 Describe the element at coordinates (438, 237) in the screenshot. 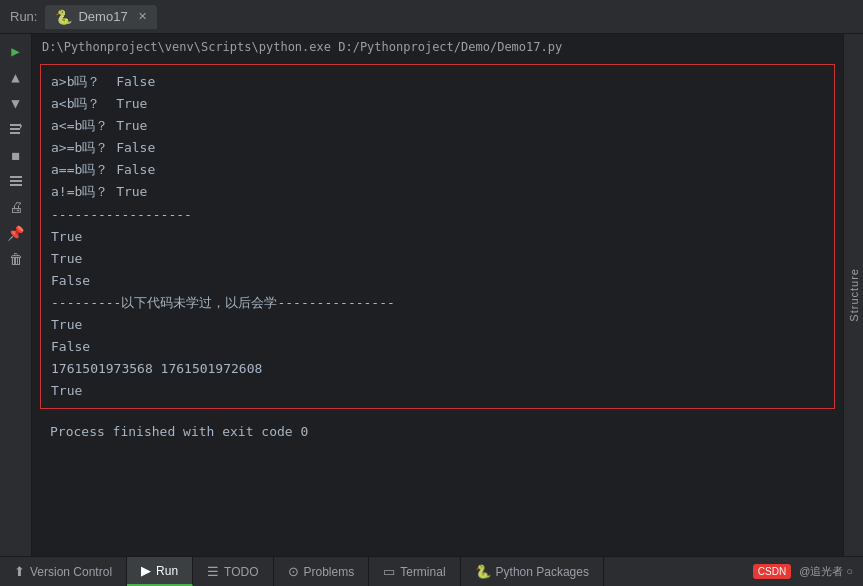

I see `output-line-8: True` at that location.